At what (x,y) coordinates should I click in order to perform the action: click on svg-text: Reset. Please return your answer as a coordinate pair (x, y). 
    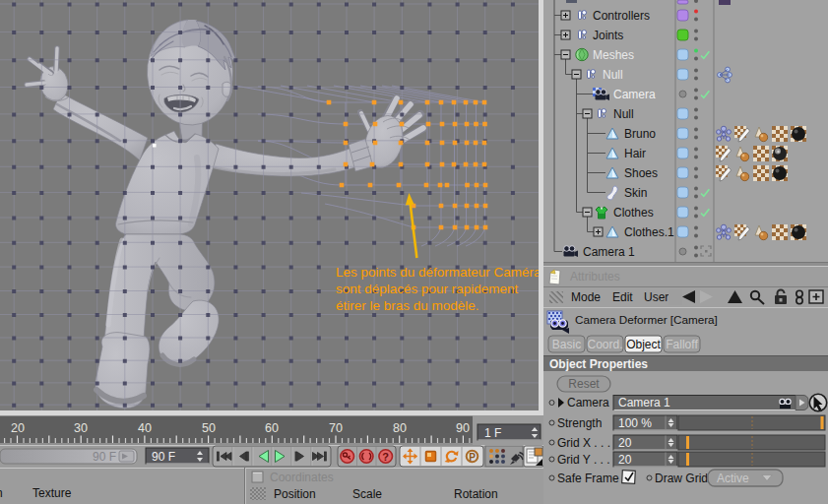
    Looking at the image, I should click on (584, 384).